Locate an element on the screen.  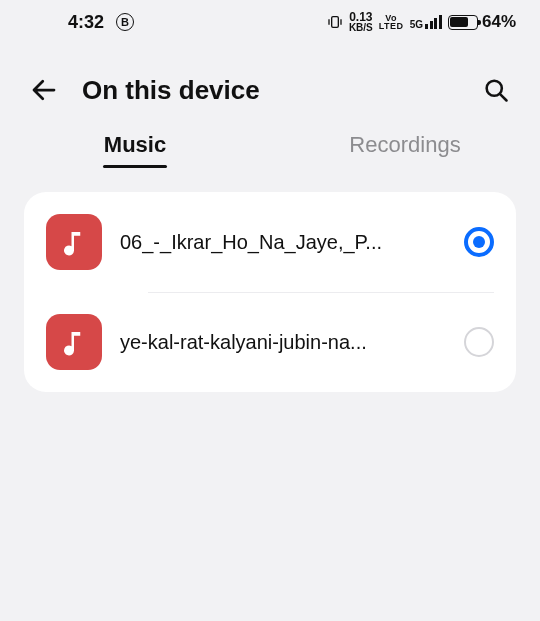
tabs: Music Recordings is located at coordinates (270, 158).